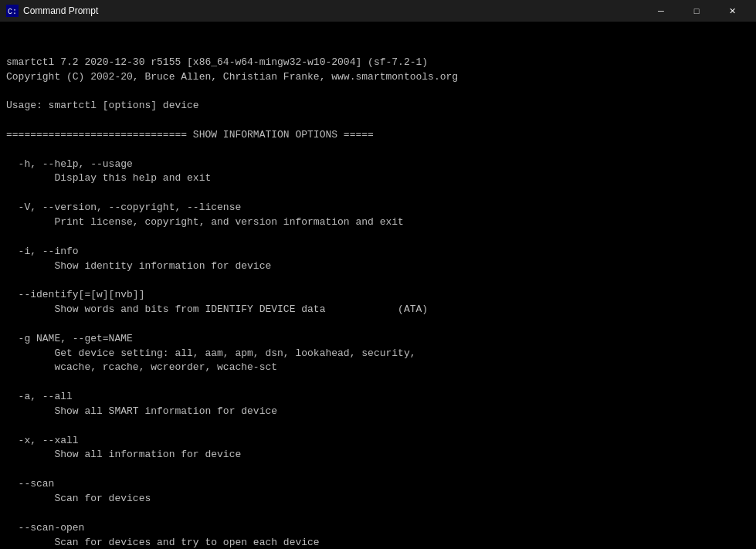  Describe the element at coordinates (378, 165) in the screenshot. I see `console-line: -h, --help, --usage` at that location.